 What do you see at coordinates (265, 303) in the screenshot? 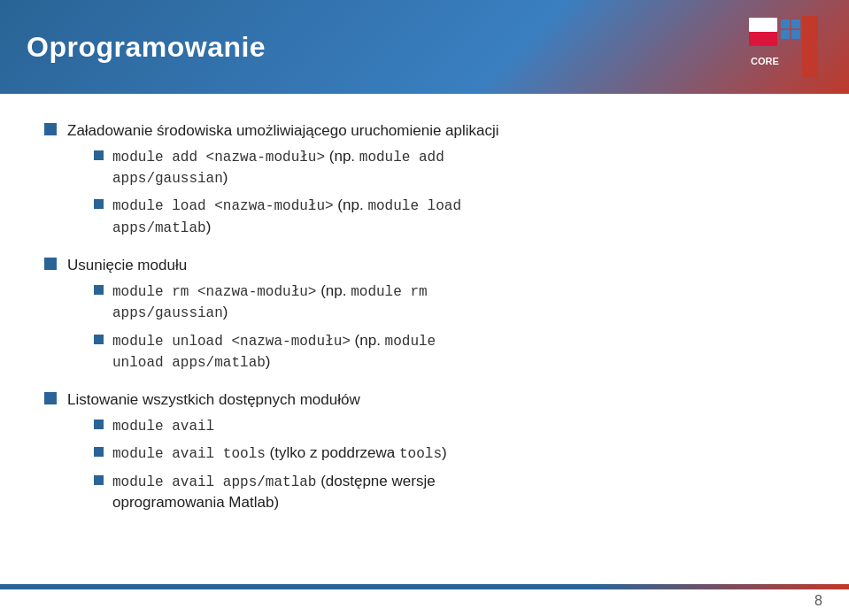
I see `list-item: module rm <nazwa-modułu> (np. module rma…` at bounding box center [265, 303].